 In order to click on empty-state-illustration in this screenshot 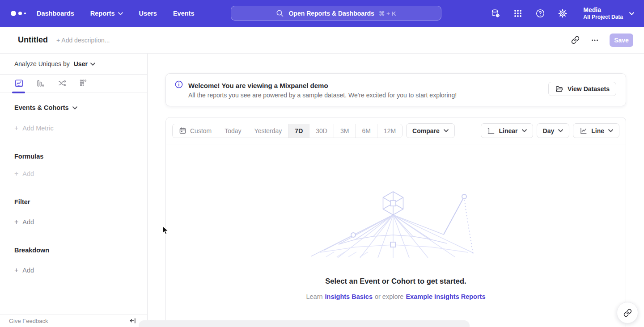, I will do `click(396, 224)`.